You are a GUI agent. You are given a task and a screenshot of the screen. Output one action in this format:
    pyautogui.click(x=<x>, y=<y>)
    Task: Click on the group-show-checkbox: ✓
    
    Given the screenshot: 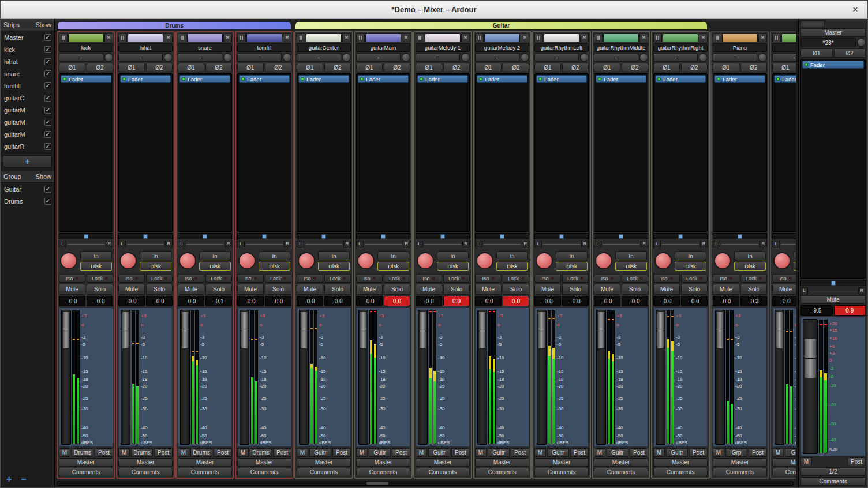 What is the action you would take?
    pyautogui.click(x=48, y=201)
    